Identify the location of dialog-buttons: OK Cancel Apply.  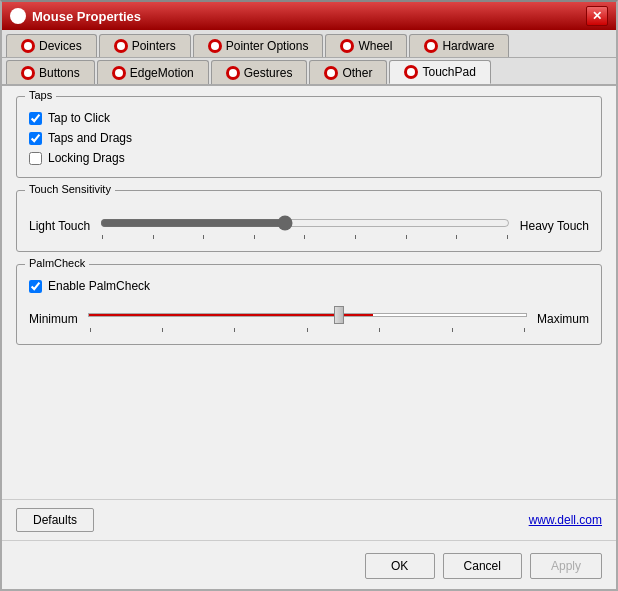
(309, 567).